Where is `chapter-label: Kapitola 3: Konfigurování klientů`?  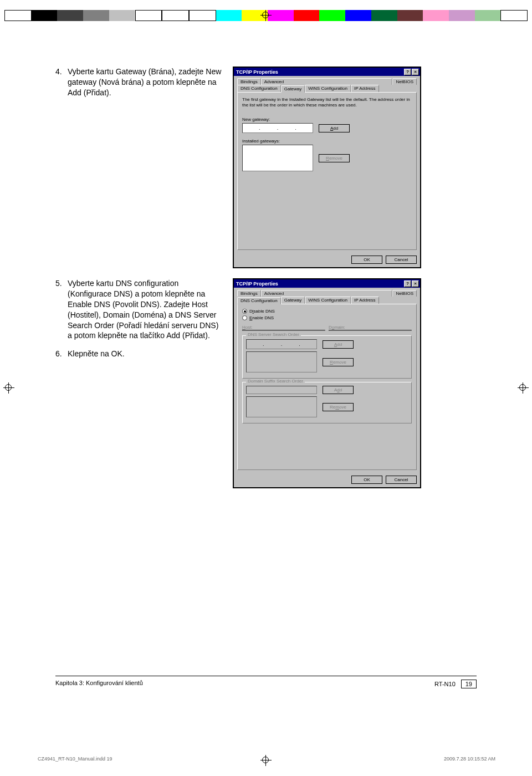 chapter-label: Kapitola 3: Konfigurování klientů is located at coordinates (99, 684).